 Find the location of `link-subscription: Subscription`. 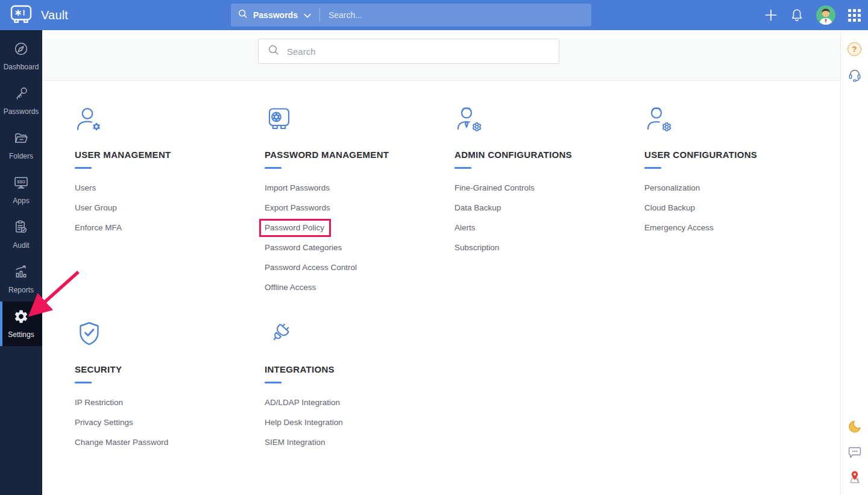

link-subscription: Subscription is located at coordinates (477, 247).